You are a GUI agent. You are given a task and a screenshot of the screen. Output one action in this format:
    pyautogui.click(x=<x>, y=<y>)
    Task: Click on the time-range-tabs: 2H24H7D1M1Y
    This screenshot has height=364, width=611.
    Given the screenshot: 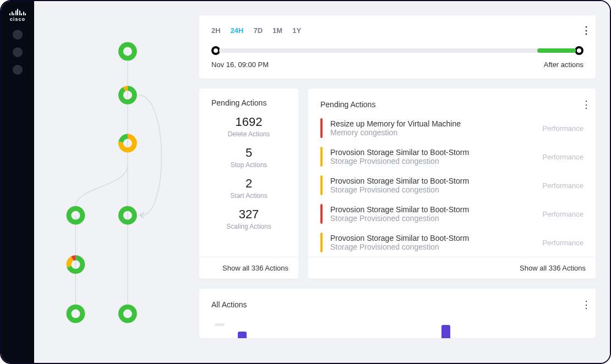 What is the action you would take?
    pyautogui.click(x=397, y=30)
    